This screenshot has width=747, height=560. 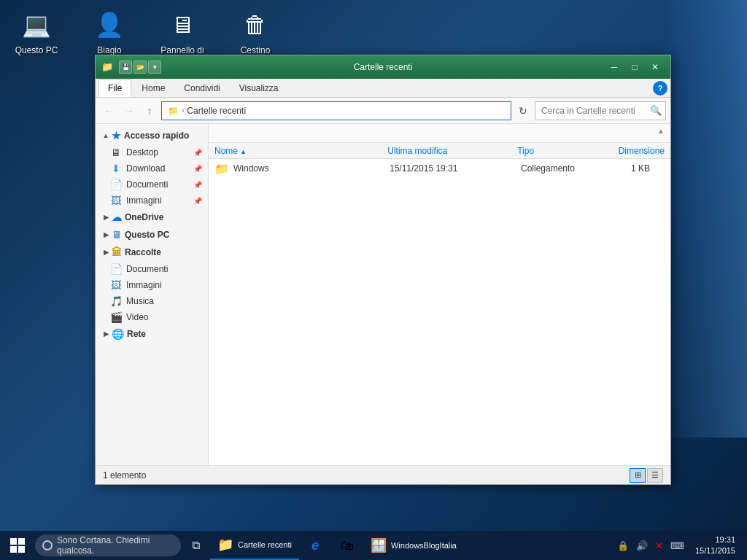 I want to click on tray-icon-volume: 🔊, so click(x=642, y=545).